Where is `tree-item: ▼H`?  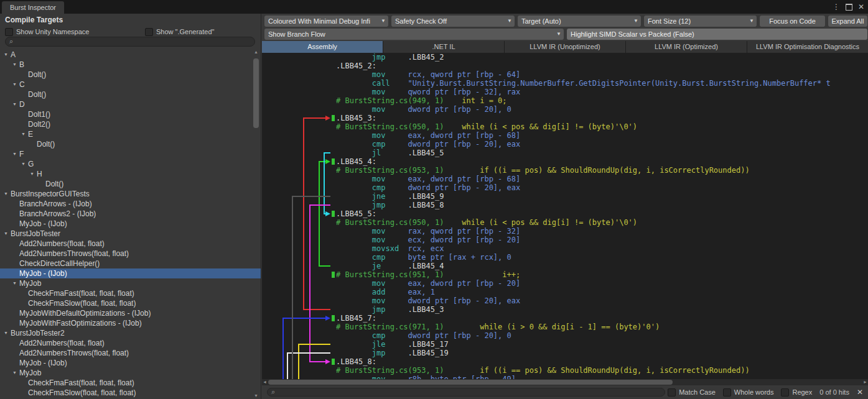 tree-item: ▼H is located at coordinates (131, 174).